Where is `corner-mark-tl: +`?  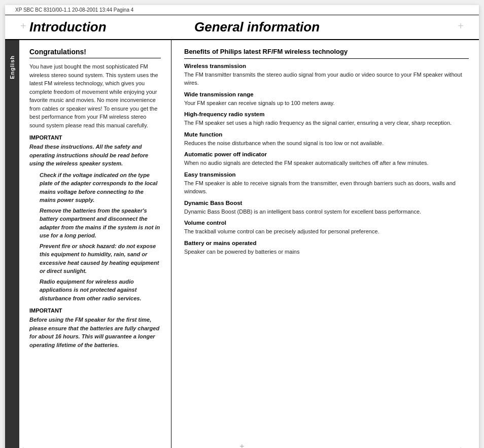 corner-mark-tl: + is located at coordinates (23, 26).